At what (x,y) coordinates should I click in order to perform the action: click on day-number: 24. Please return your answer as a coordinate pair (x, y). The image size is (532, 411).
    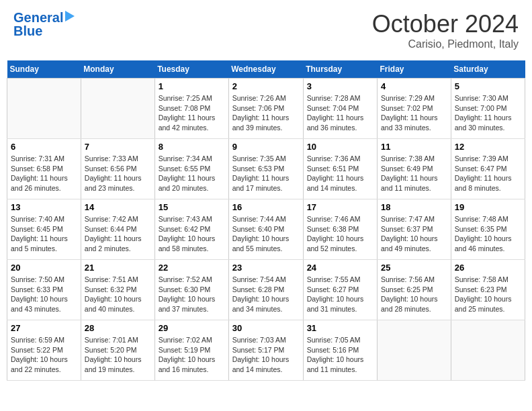
    Looking at the image, I should click on (340, 267).